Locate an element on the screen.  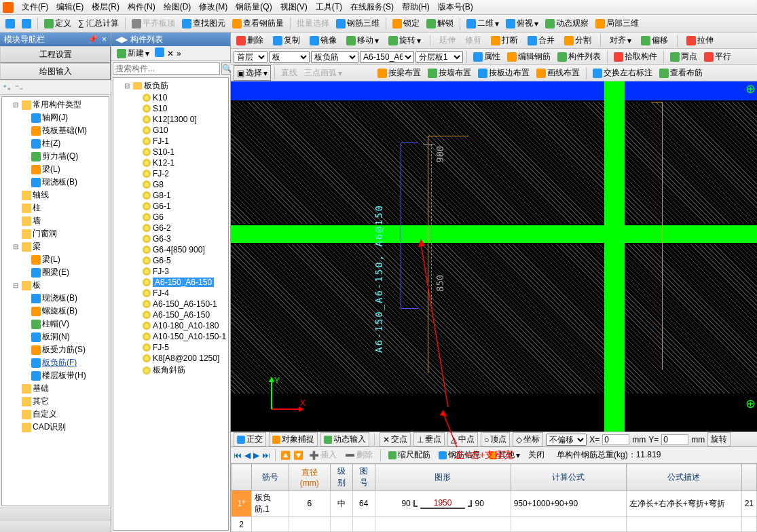
layer-select: 分层板1 is located at coordinates (439, 57).